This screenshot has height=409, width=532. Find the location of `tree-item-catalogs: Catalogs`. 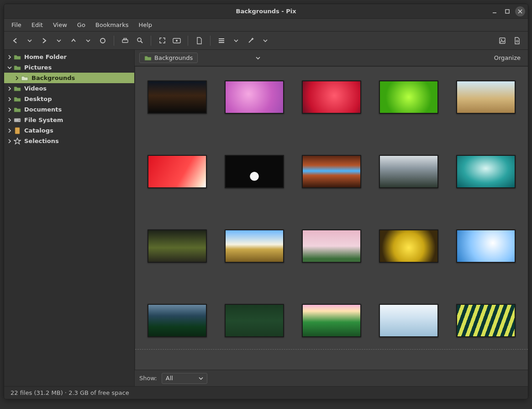

tree-item-catalogs: Catalogs is located at coordinates (69, 131).